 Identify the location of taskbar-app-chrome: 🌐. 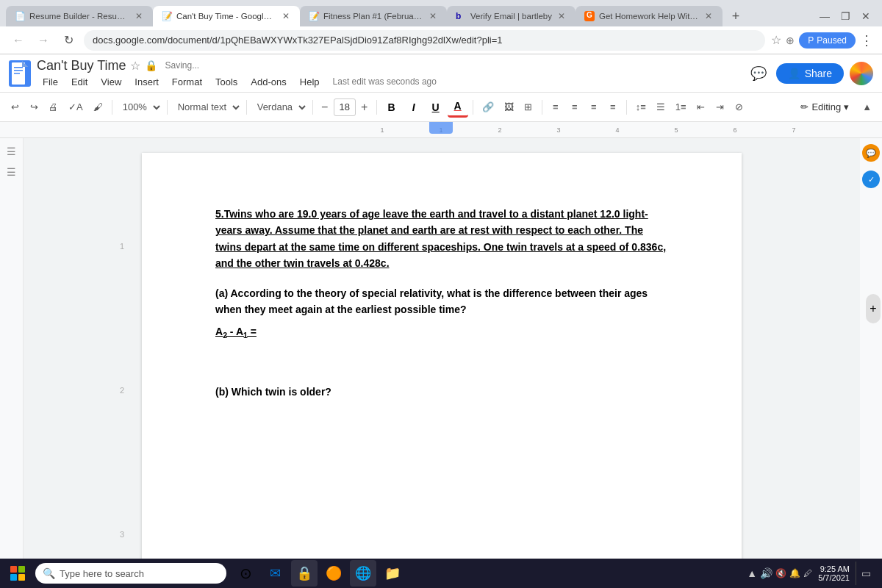
(363, 573).